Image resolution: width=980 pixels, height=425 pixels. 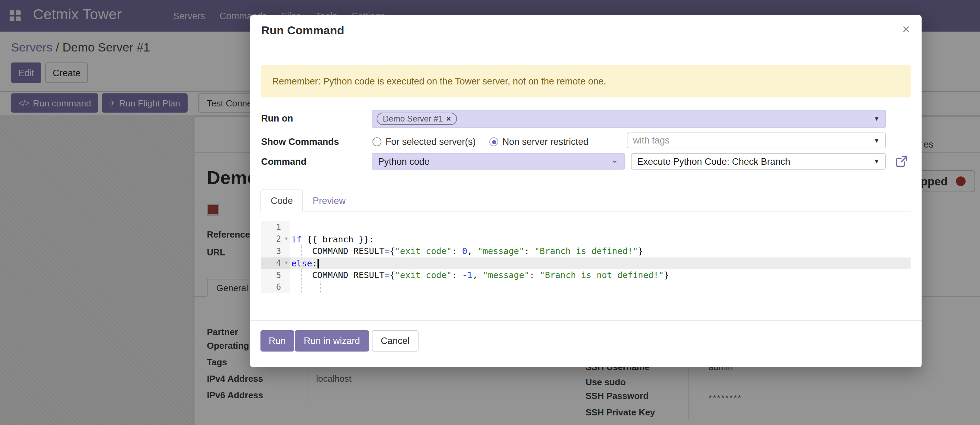 I want to click on run-in-wizard-button: Run in wizard, so click(x=332, y=341).